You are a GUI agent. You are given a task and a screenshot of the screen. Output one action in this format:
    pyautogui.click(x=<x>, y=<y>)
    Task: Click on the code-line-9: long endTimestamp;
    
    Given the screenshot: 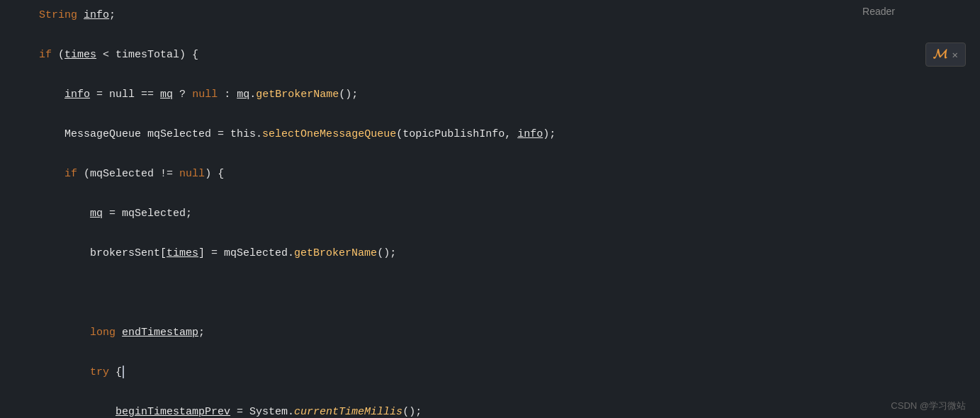 What is the action you would take?
    pyautogui.click(x=490, y=333)
    